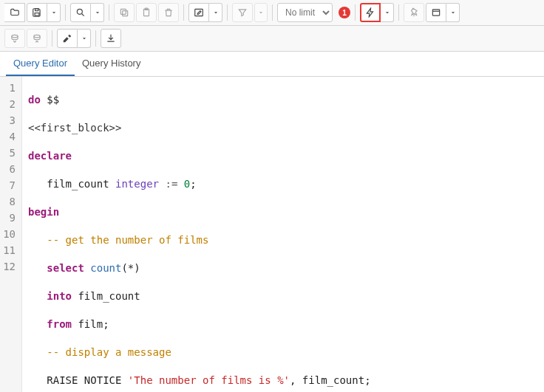 Image resolution: width=544 pixels, height=392 pixels. Describe the element at coordinates (436, 13) in the screenshot. I see `explain-button` at that location.